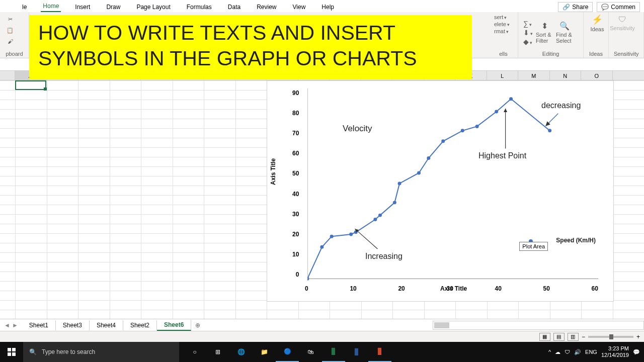  I want to click on col-M: M, so click(534, 75).